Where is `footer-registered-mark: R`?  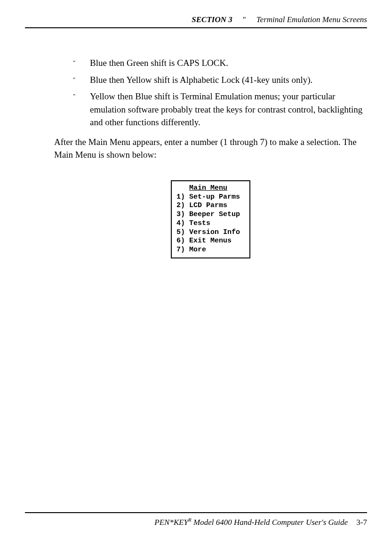
footer-registered-mark: R is located at coordinates (190, 520).